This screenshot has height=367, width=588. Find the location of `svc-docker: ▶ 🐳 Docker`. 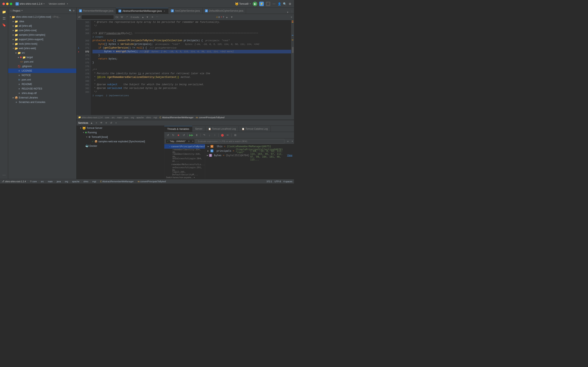

svc-docker: ▶ 🐳 Docker is located at coordinates (121, 146).